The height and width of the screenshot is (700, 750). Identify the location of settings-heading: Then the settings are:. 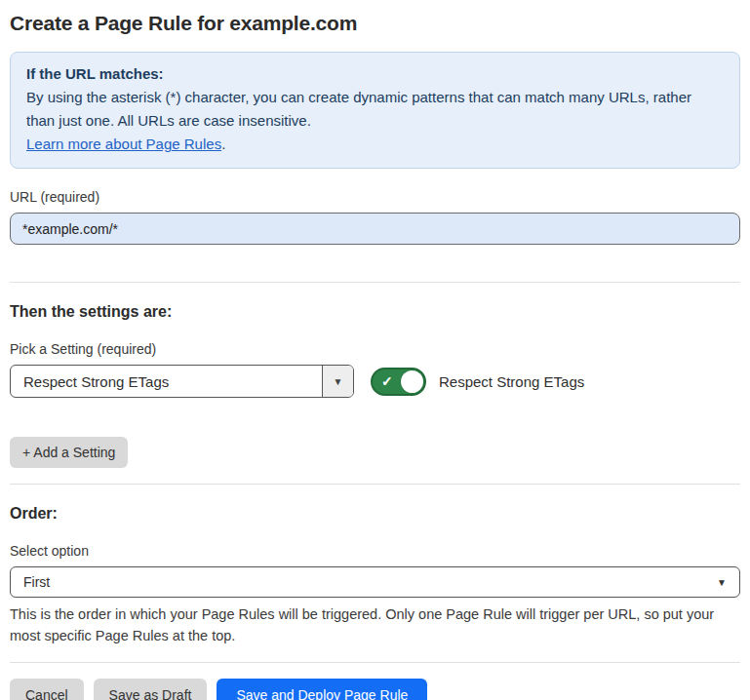
(375, 312).